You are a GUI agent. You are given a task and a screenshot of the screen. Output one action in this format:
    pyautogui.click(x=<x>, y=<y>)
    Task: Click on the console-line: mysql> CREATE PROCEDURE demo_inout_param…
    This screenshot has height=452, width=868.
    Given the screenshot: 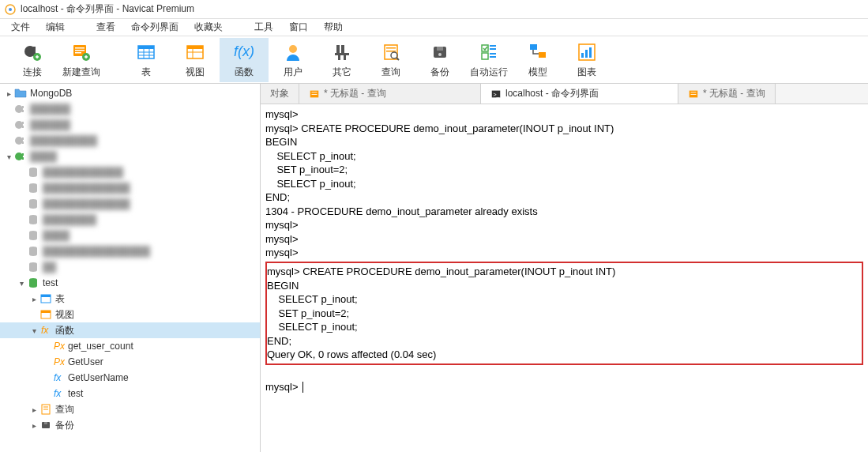 What is the action you would take?
    pyautogui.click(x=564, y=272)
    